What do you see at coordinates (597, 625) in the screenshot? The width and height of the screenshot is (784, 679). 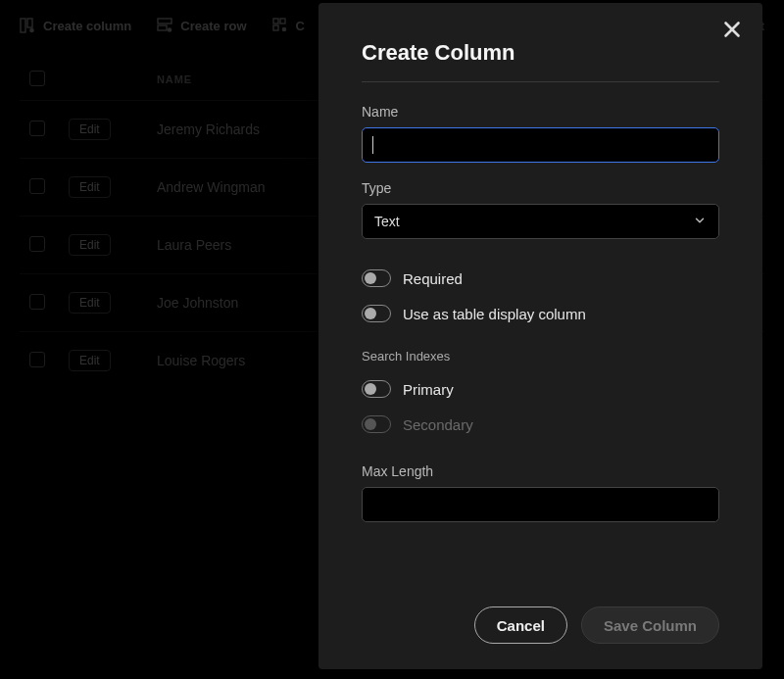 I see `modal-actions: Cancel Save Column` at bounding box center [597, 625].